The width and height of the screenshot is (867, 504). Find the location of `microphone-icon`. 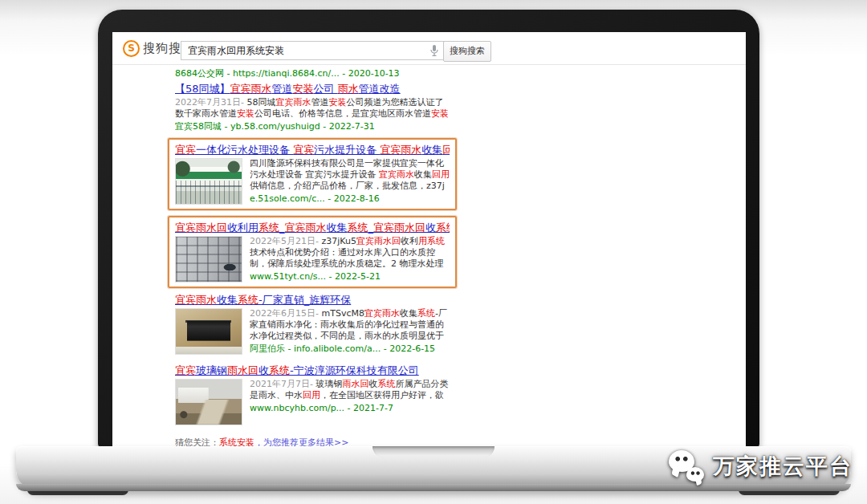

microphone-icon is located at coordinates (434, 51).